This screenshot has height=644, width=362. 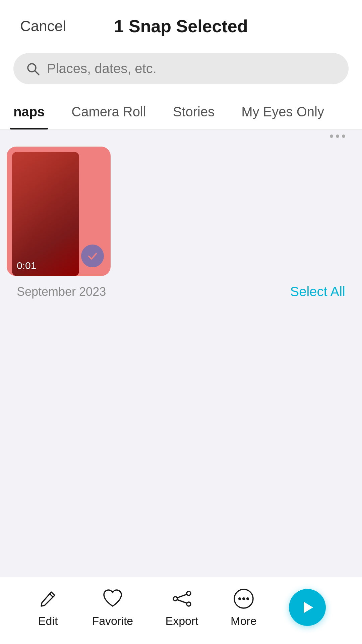 What do you see at coordinates (181, 23) in the screenshot?
I see `header: Cancel 1 Snap Selected` at bounding box center [181, 23].